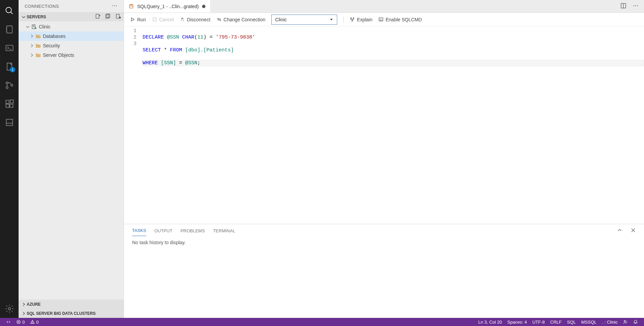 This screenshot has width=644, height=326. Describe the element at coordinates (9, 103) in the screenshot. I see `activity-extensions-icon` at that location.